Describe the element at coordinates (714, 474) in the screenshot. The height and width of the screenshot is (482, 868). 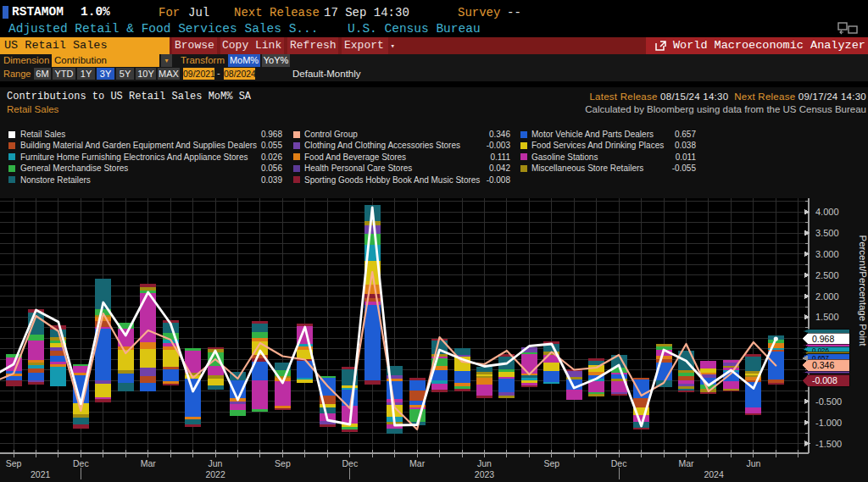
I see `svg-text: 2024` at that location.